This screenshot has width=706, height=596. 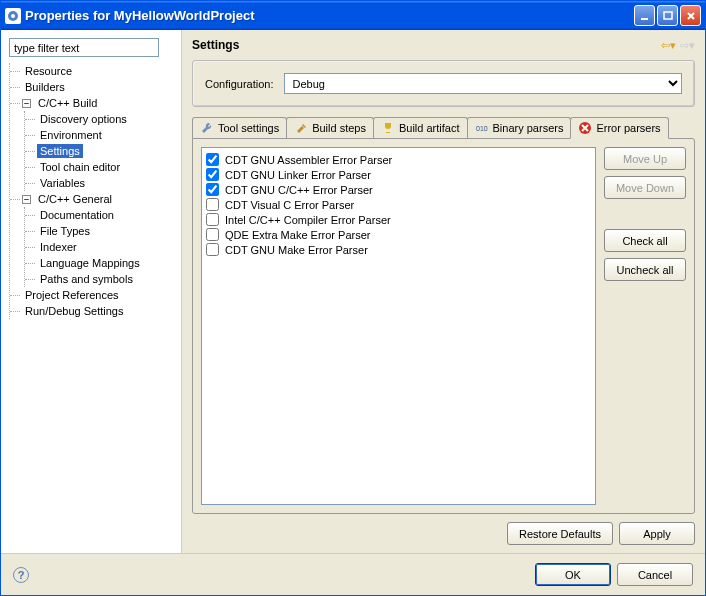 I want to click on page-title: Settings, so click(x=426, y=45).